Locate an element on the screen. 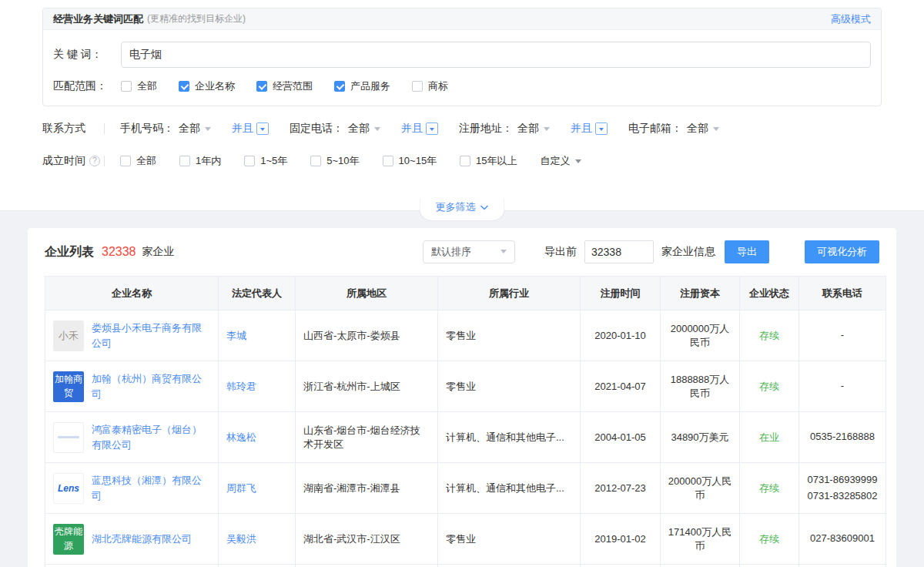  founded-checkbox-1-5y: 1~5年 is located at coordinates (266, 161).